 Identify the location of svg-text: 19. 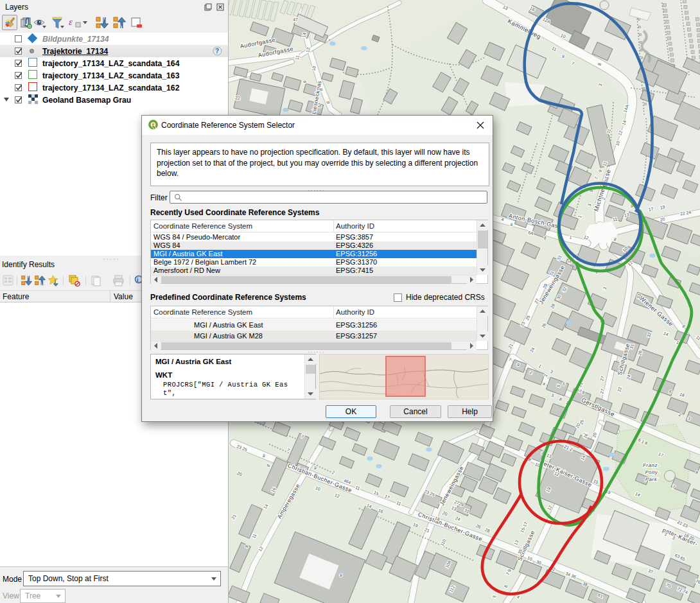
(663, 207).